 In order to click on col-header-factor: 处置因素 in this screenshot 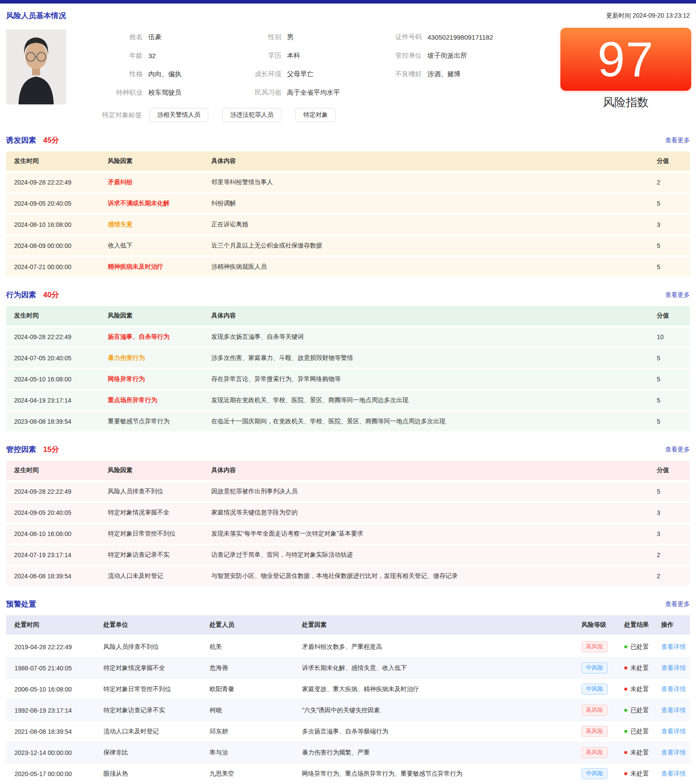, I will do `click(442, 625)`.